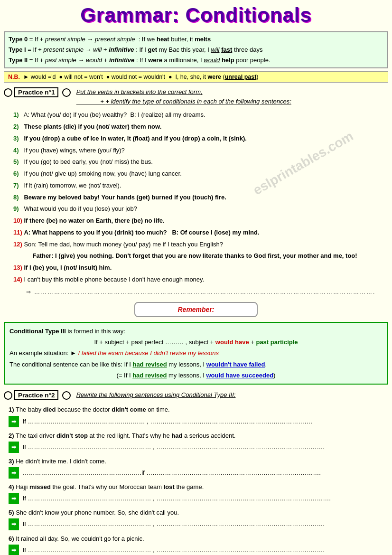 This screenshot has height=555, width=392. What do you see at coordinates (196, 331) in the screenshot?
I see `cond3-title-line: Conditional Type III is formed in this w…` at bounding box center [196, 331].